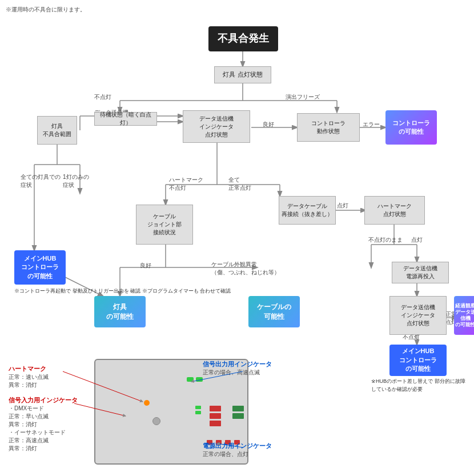  What do you see at coordinates (237, 10) in the screenshot?
I see `page-note: ※運用時の不具合に限ります。` at bounding box center [237, 10].